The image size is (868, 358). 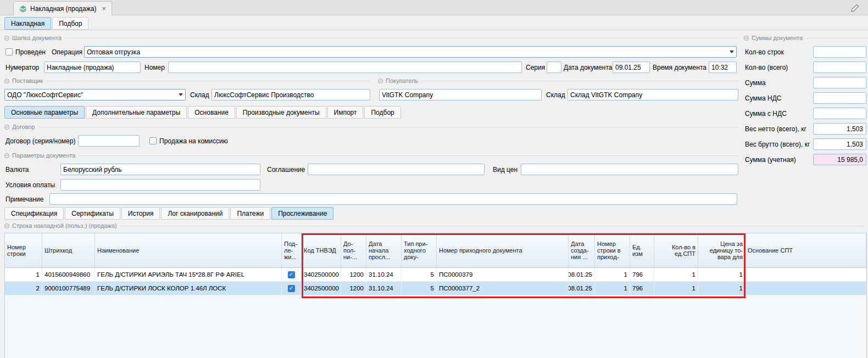 What do you see at coordinates (212, 112) in the screenshot?
I see `tab-basis: Основание` at bounding box center [212, 112].